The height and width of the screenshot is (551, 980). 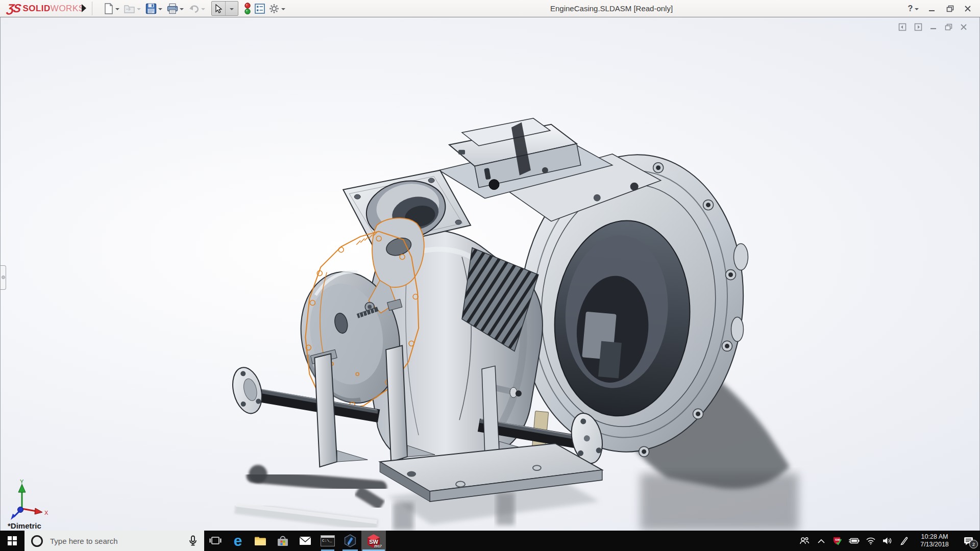 What do you see at coordinates (948, 27) in the screenshot?
I see `document-restore-button` at bounding box center [948, 27].